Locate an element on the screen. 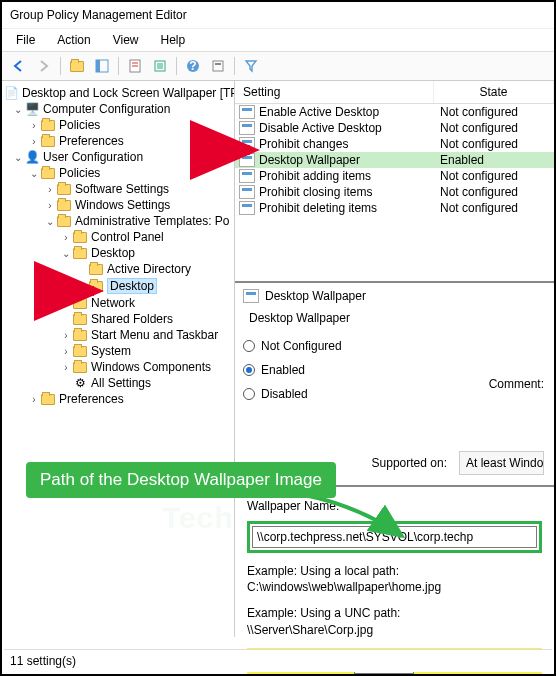 This screenshot has width=556, height=676. tree-computer-config: Computer Configuration is located at coordinates (106, 109).